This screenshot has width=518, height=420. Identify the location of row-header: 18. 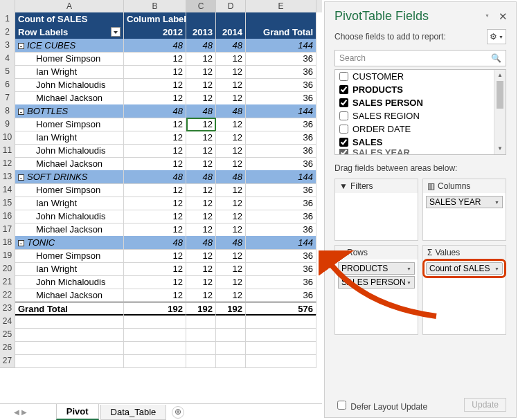
(8, 243).